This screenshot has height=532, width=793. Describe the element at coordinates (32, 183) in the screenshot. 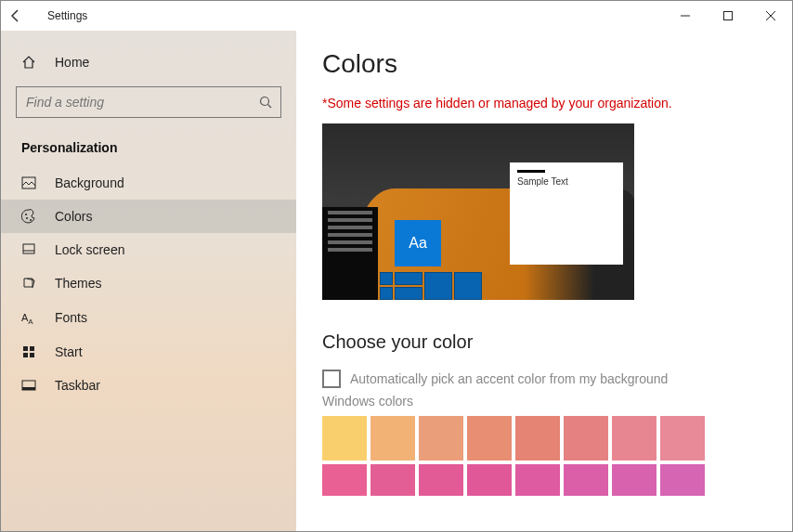

I see `picture-icon` at that location.